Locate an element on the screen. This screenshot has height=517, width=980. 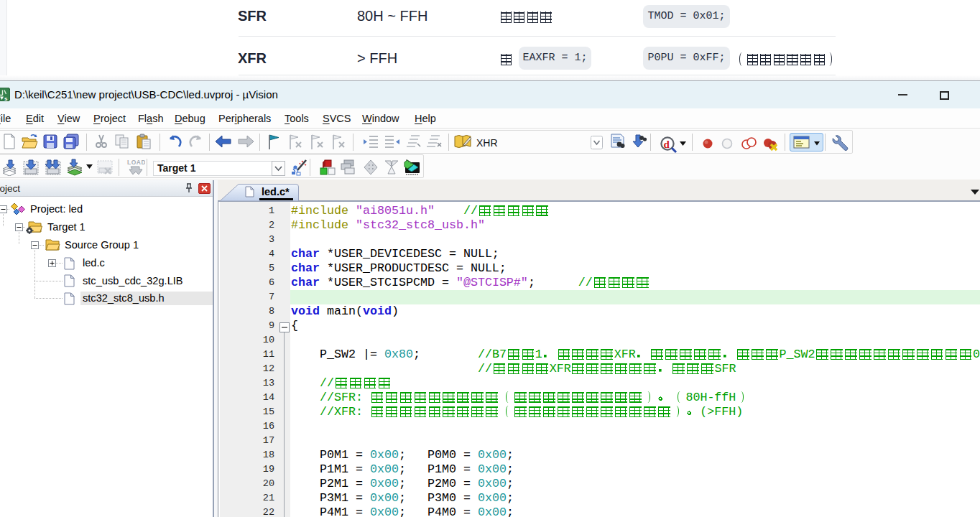
svg-text: d is located at coordinates (667, 144).